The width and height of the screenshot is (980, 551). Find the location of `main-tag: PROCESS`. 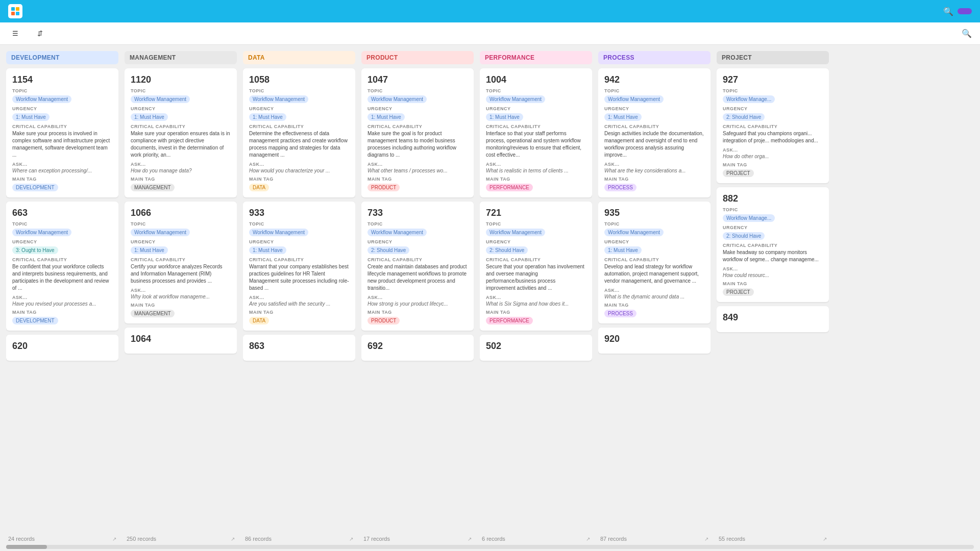

main-tag: PROCESS is located at coordinates (621, 313).